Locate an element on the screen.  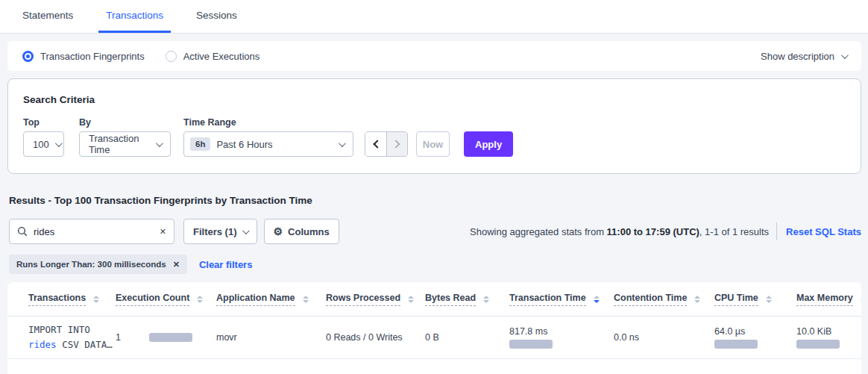
stats-area: Showing aggregated stats from 11:00 to 1… is located at coordinates (665, 231).